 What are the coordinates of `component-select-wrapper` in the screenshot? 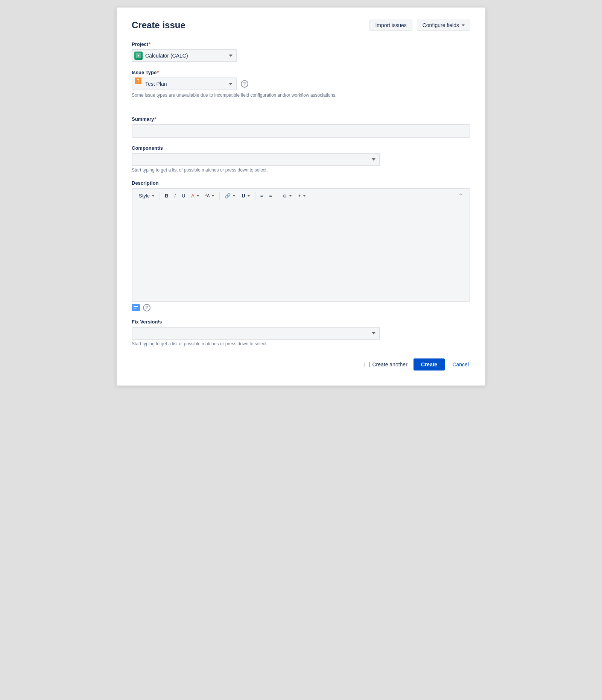 It's located at (256, 159).